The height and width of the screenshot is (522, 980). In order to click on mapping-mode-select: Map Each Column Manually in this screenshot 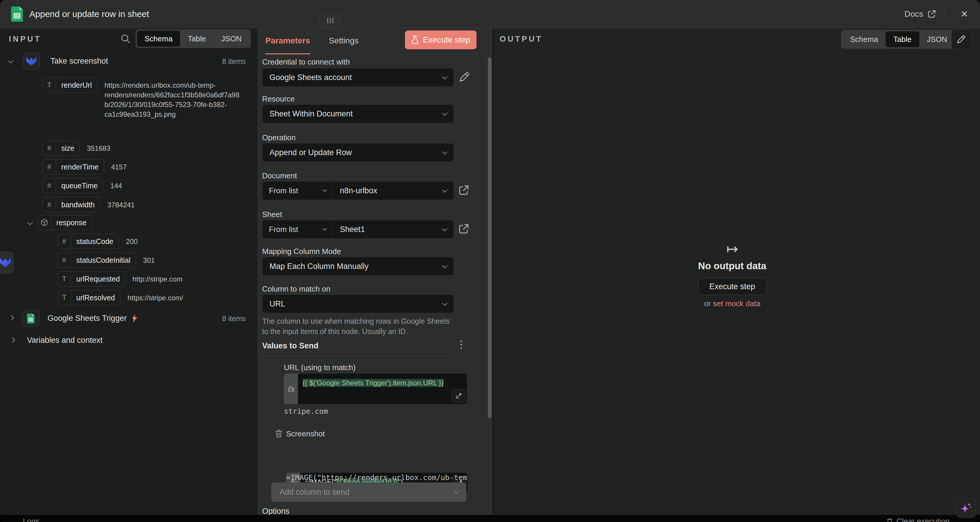, I will do `click(358, 266)`.